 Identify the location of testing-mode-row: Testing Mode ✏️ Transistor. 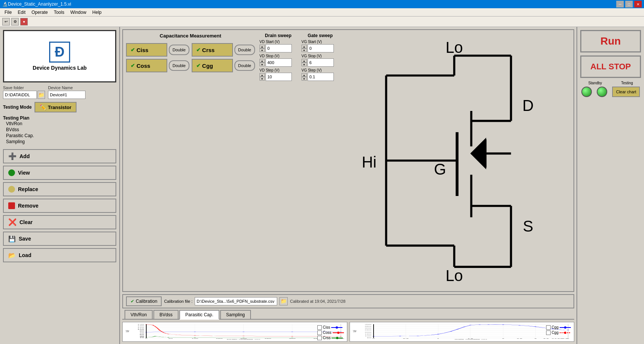
(60, 107).